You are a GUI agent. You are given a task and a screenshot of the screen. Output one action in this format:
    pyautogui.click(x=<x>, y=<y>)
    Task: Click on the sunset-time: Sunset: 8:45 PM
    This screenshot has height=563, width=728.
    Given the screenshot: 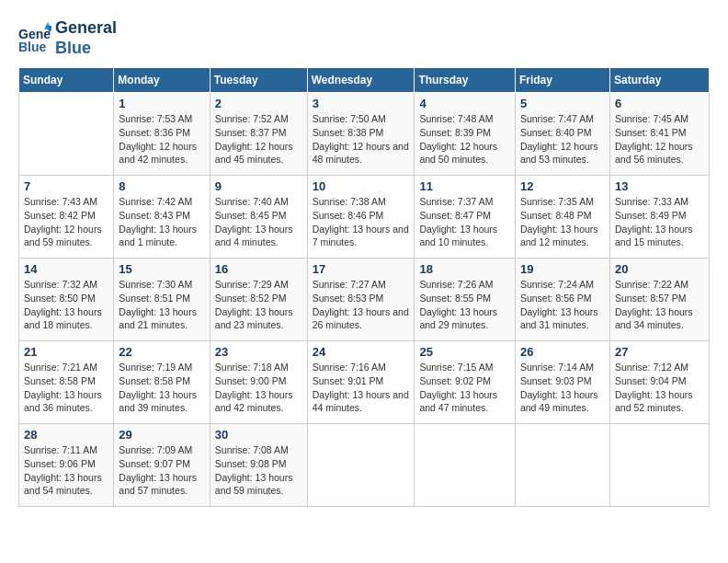 What is the action you would take?
    pyautogui.click(x=251, y=215)
    